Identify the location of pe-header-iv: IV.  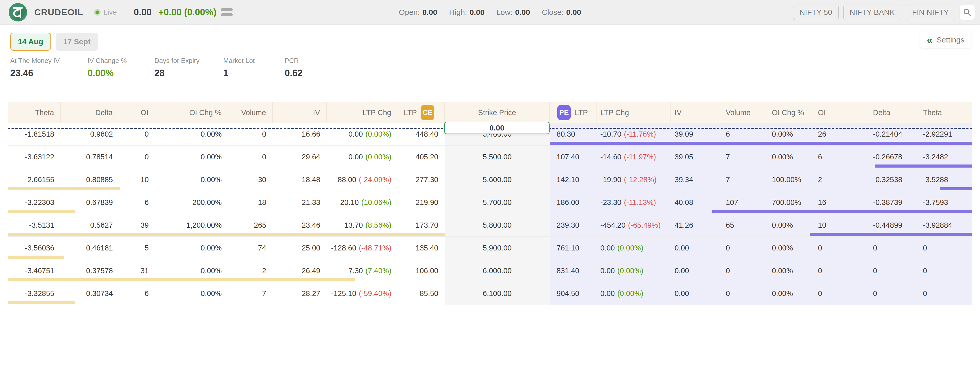
(696, 113).